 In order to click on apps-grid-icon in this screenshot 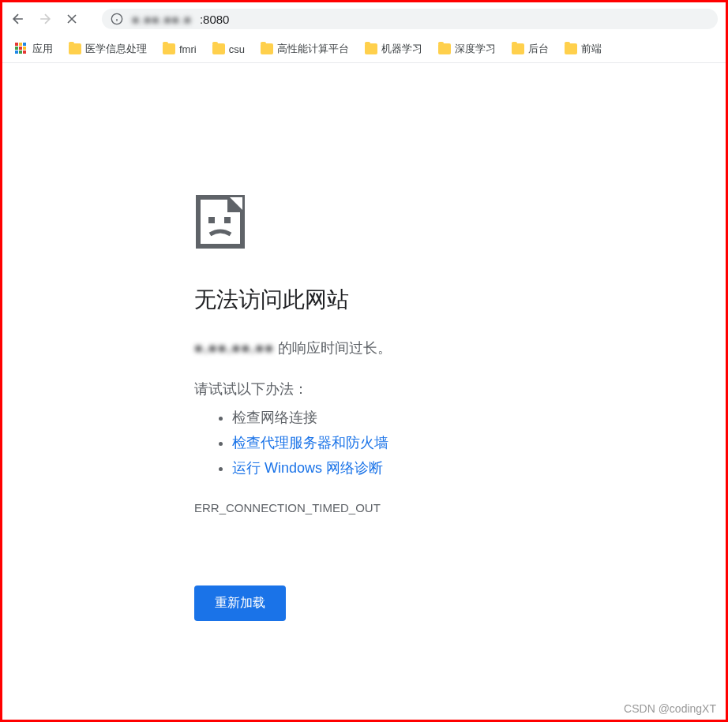, I will do `click(21, 49)`.